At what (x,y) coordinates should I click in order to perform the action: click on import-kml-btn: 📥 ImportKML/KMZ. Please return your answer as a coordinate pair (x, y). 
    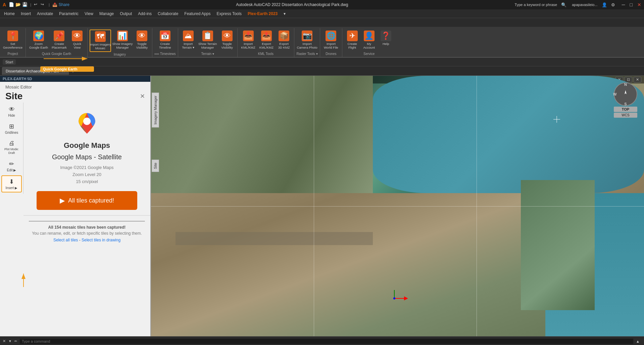
    Looking at the image, I should click on (248, 40).